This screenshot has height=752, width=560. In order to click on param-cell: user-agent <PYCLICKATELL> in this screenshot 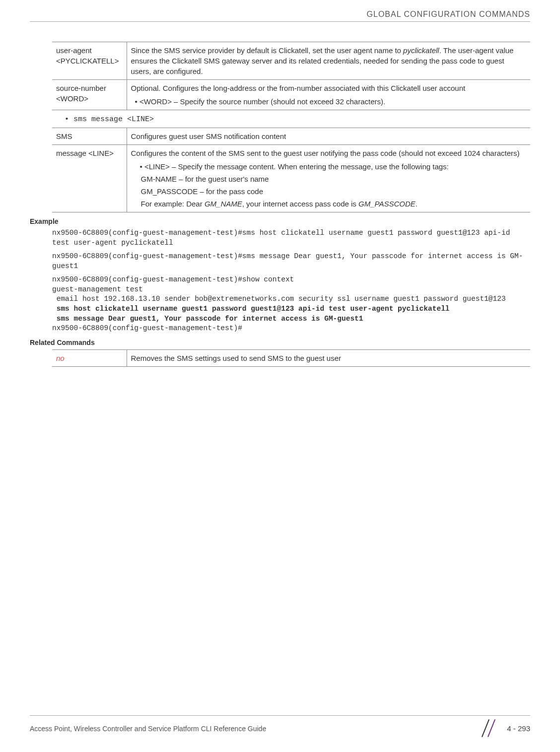, I will do `click(89, 61)`.